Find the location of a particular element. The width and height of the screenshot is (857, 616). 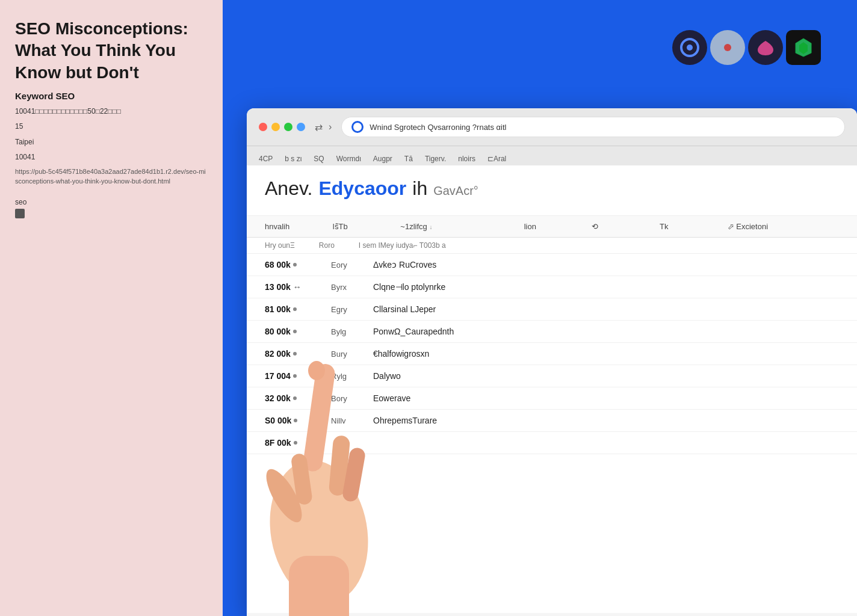

browser-nav: ⇄ › is located at coordinates (323, 128).